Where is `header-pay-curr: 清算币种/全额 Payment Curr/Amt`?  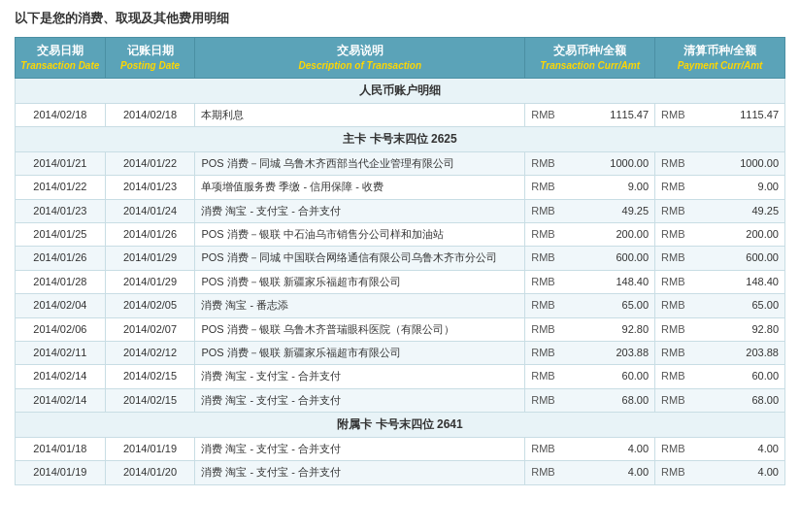 header-pay-curr: 清算币种/全额 Payment Curr/Amt is located at coordinates (720, 58).